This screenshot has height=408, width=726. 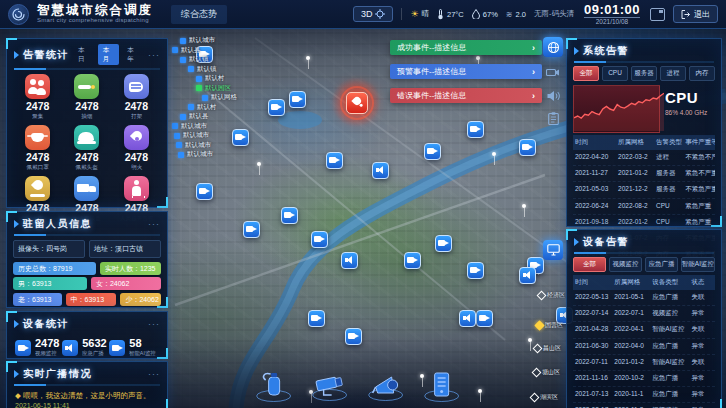 I want to click on logout-button: 退出, so click(x=696, y=14).